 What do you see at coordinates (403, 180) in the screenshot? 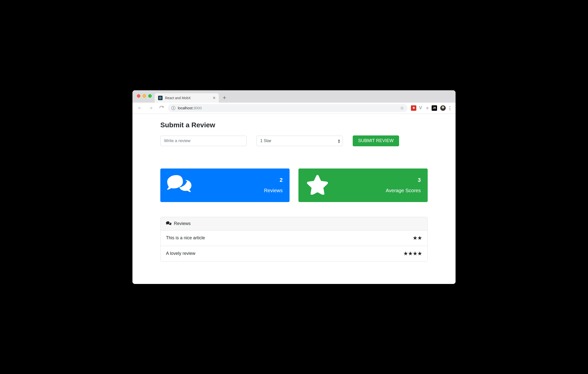
I see `avg-score: 3` at bounding box center [403, 180].